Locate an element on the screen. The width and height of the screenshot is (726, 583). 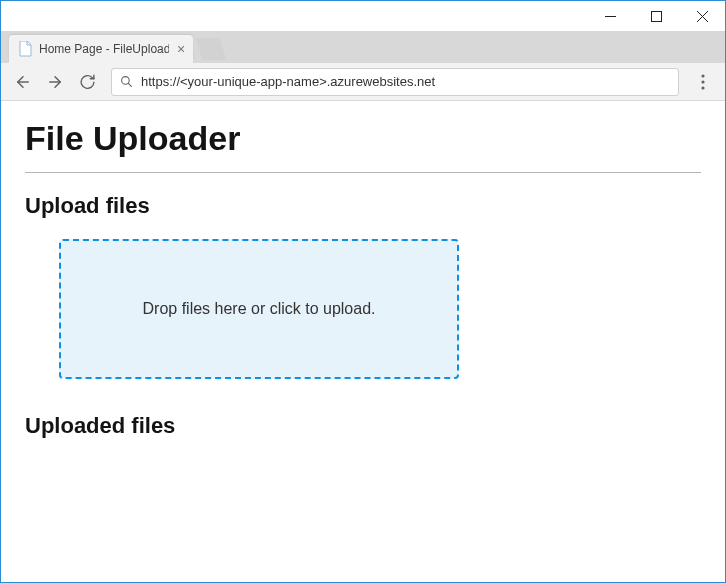
browser-tab-active: Home Page - FileUploade × is located at coordinates (101, 49).